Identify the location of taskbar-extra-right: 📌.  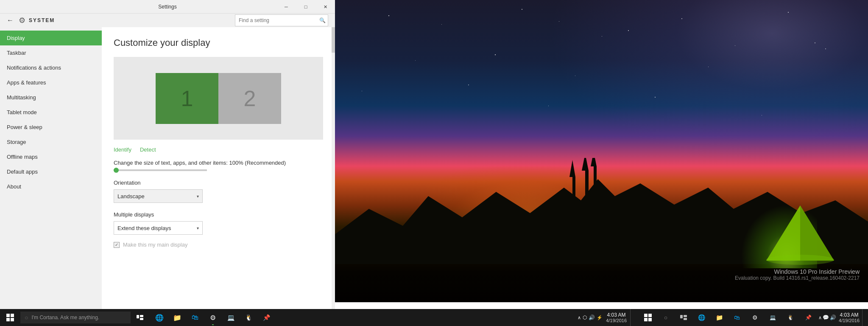
(808, 318).